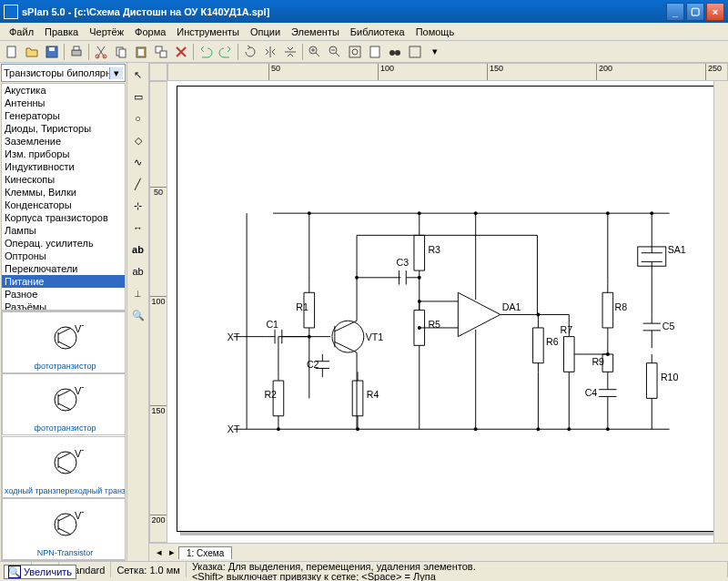 Image resolution: width=728 pixels, height=581 pixels. What do you see at coordinates (598, 362) in the screenshot?
I see `svg-text: R9` at bounding box center [598, 362].